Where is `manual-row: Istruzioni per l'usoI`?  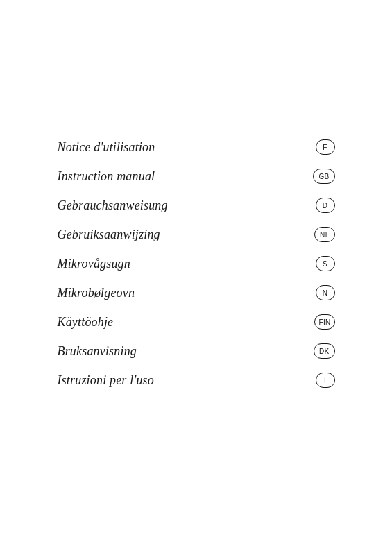 manual-row: Istruzioni per l'usoI is located at coordinates (196, 380).